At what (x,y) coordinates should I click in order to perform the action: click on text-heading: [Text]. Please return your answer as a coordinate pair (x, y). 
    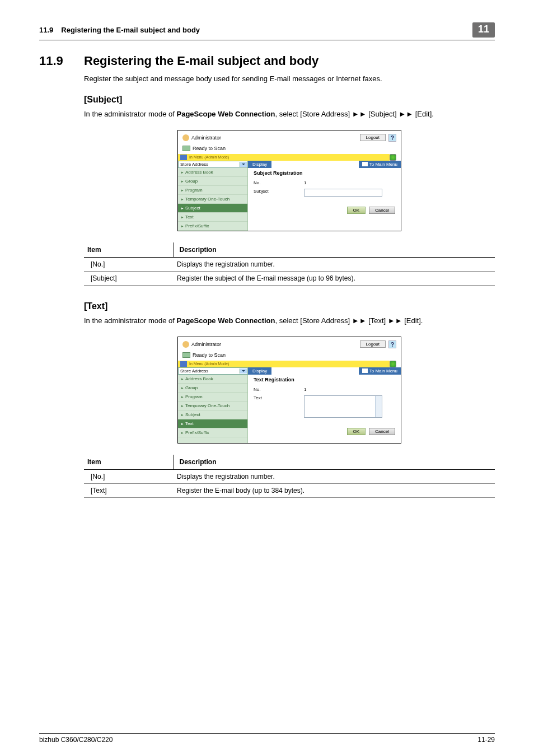
    Looking at the image, I should click on (289, 306).